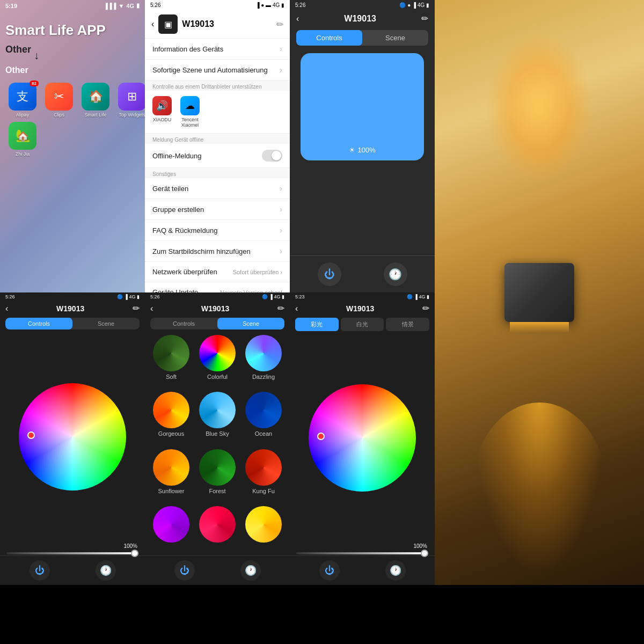 The image size is (644, 644). I want to click on cn-slider-track, so click(362, 553).